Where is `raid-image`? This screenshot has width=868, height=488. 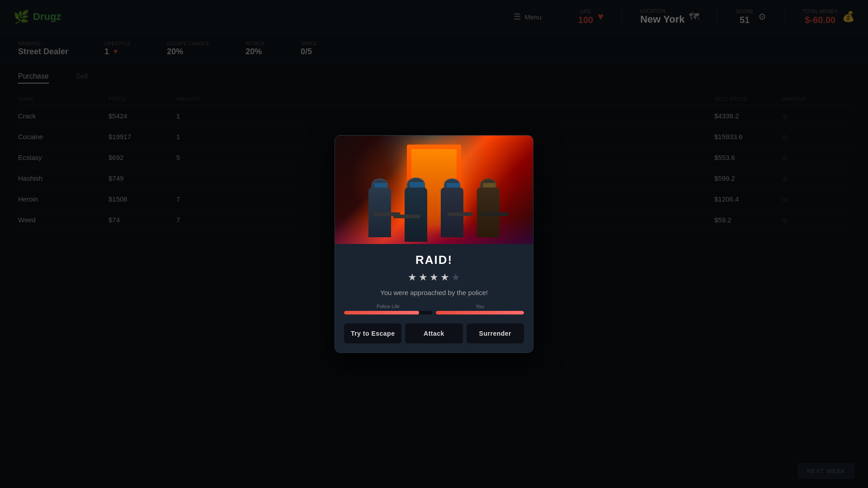
raid-image is located at coordinates (434, 190).